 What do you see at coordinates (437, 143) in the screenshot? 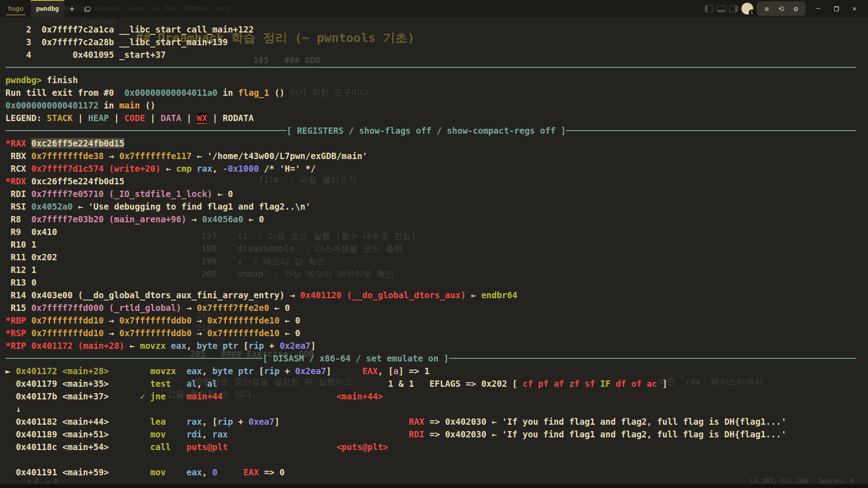
I see `register-rax: *RAX 0xc26ff5e224fb0d15` at bounding box center [437, 143].